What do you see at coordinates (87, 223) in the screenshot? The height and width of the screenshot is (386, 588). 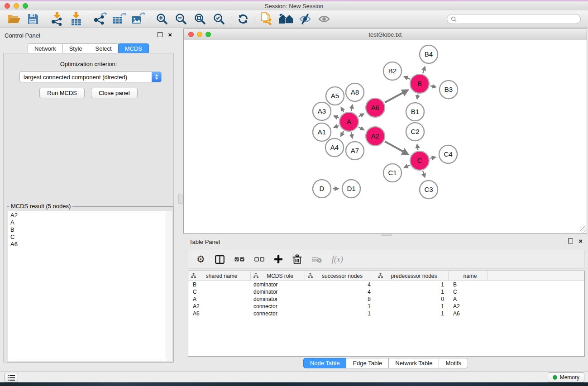 I see `mcds-result-item: A` at bounding box center [87, 223].